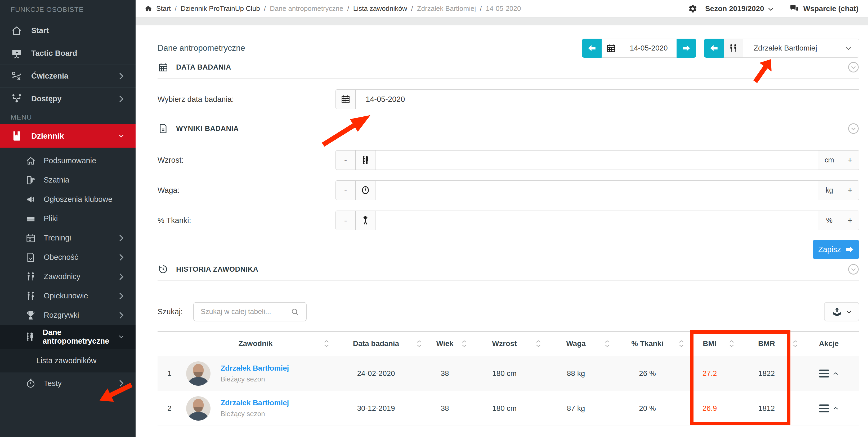 This screenshot has height=437, width=868. I want to click on col-age: Wiek, so click(445, 344).